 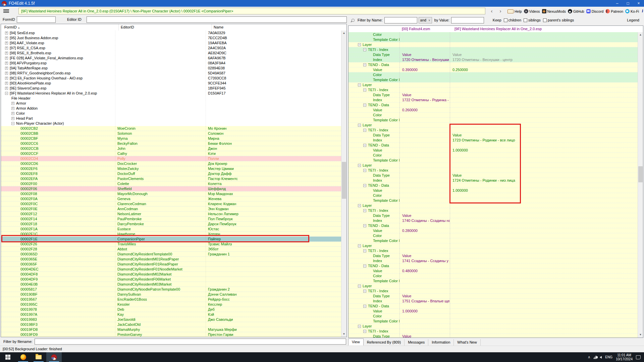 I want to click on tree-row: +[99] AFVPurgatory.esp08A3F9A4, so click(x=171, y=63).